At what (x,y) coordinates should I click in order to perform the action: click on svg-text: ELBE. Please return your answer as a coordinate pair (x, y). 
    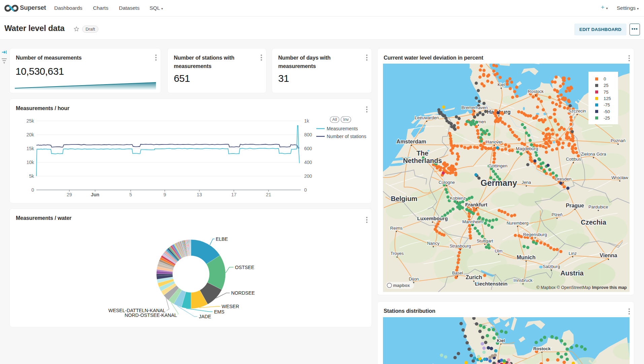
    Looking at the image, I should click on (222, 239).